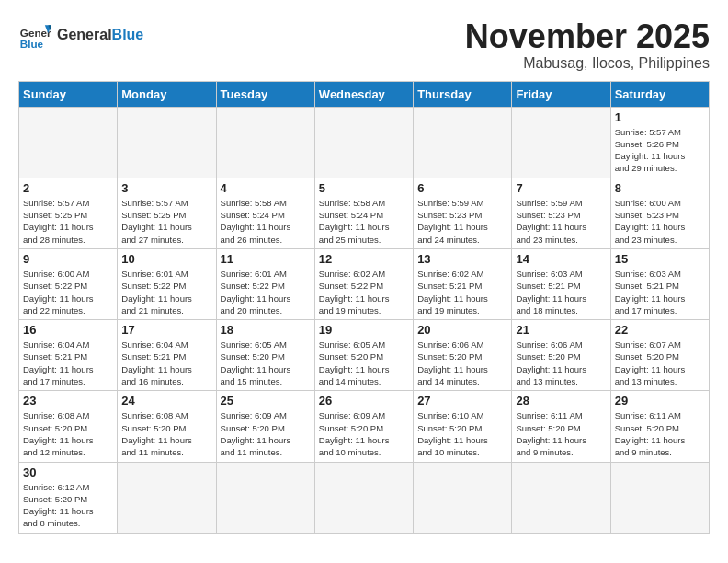 This screenshot has height=563, width=728. Describe the element at coordinates (364, 497) in the screenshot. I see `calendar-week-row: 30Sunrise: 6:12 AM Sunset: 5:20 PM Dayli…` at that location.